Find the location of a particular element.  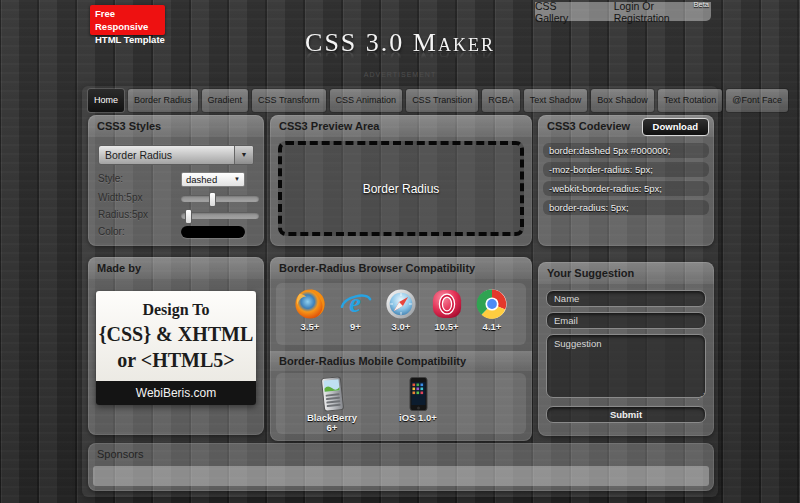

color-picker is located at coordinates (213, 232).